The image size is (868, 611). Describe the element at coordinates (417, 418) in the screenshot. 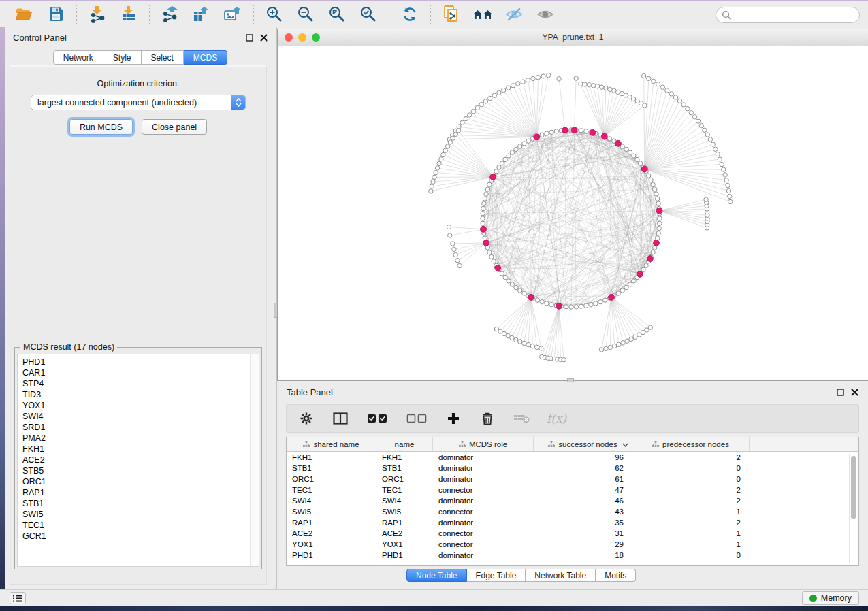

I see `deselect-all-checkboxes-icon` at that location.